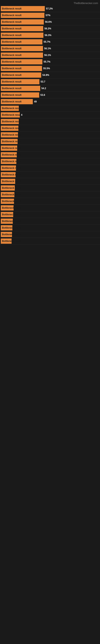 Image resolution: width=100 pixels, height=644 pixels. What do you see at coordinates (48, 22) in the screenshot?
I see `bar-value: 56.6%` at bounding box center [48, 22].